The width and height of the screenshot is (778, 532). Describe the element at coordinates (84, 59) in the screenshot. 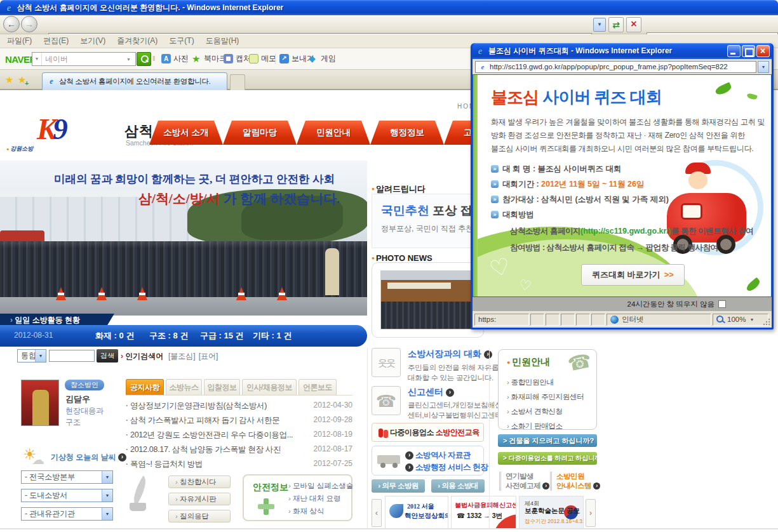

I see `naver-search-combo: 네이버` at that location.